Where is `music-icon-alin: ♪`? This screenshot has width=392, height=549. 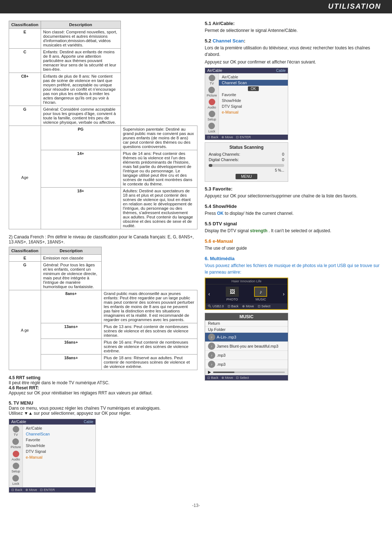 music-icon-alin: ♪ is located at coordinates (212, 337).